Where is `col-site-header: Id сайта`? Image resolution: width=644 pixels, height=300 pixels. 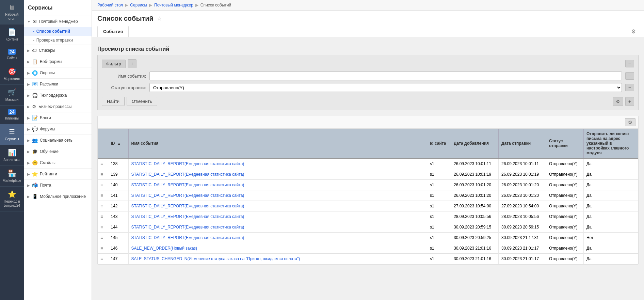 col-site-header: Id сайта is located at coordinates (439, 144).